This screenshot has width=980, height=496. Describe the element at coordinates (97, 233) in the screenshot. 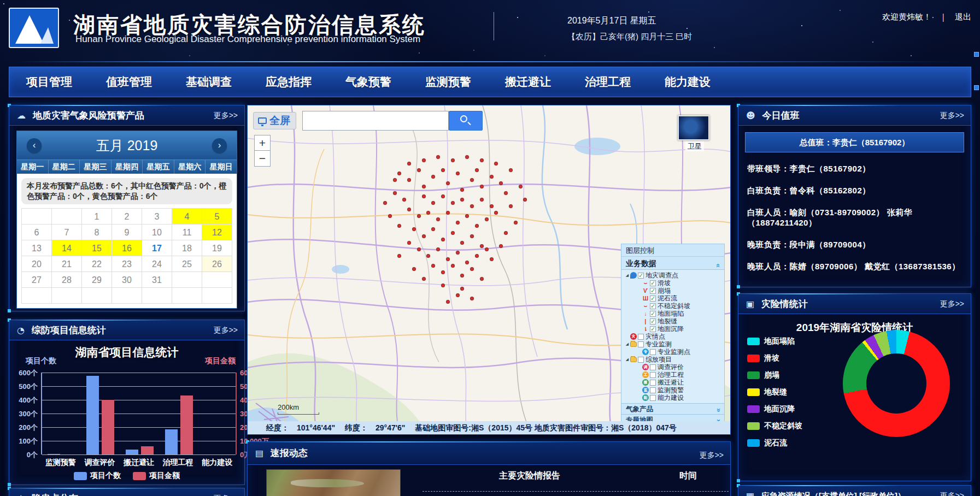

I see `calendar-day-8: 8` at that location.